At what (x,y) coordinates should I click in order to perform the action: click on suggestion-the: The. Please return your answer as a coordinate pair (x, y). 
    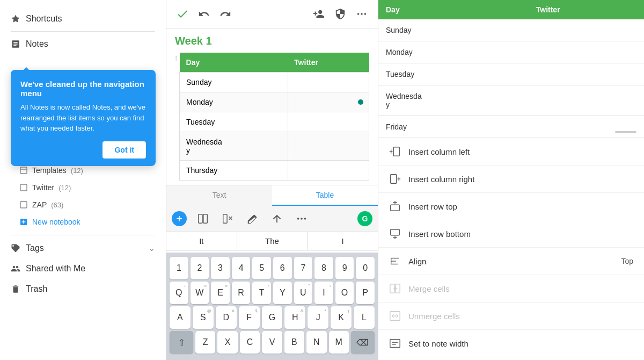
    Looking at the image, I should click on (273, 241).